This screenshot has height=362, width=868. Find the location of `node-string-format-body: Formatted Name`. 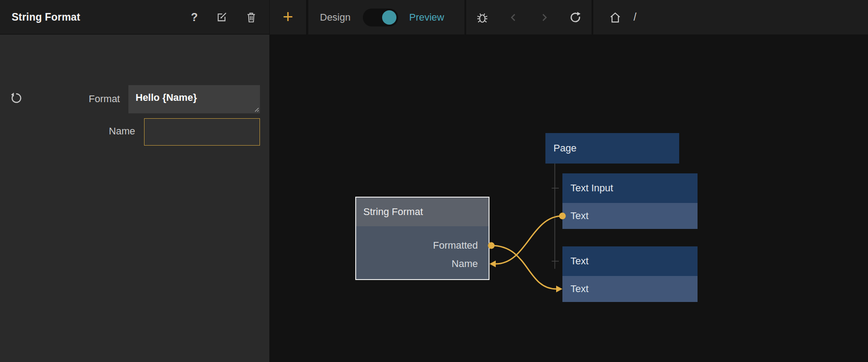

node-string-format-body: Formatted Name is located at coordinates (422, 253).